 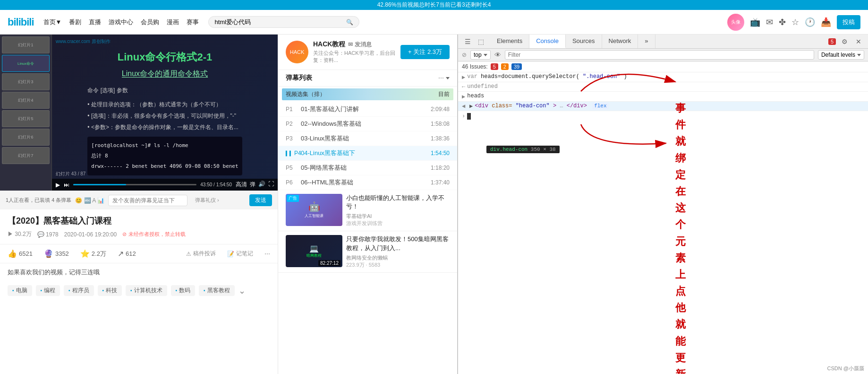 I want to click on play-pause-btn: ▶, so click(x=58, y=185).